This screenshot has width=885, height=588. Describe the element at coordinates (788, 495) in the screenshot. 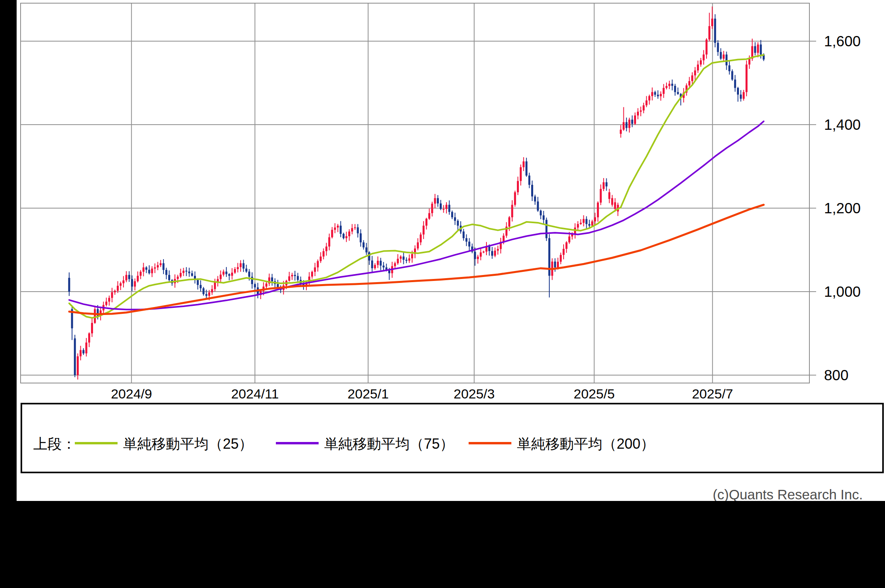

I see `copyright-text: (c)Quants Research Inc.` at that location.